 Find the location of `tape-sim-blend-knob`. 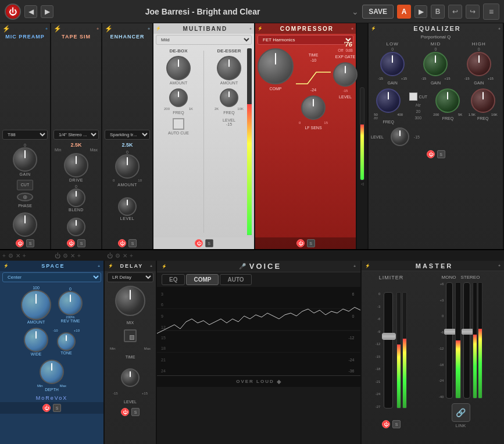

tape-sim-blend-knob is located at coordinates (76, 198).